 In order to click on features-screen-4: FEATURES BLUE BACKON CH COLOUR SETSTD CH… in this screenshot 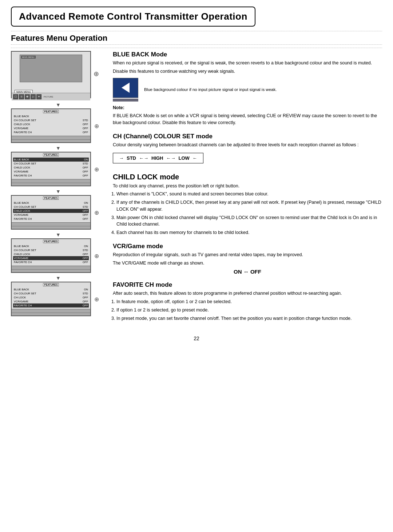, I will do `click(51, 255)`.